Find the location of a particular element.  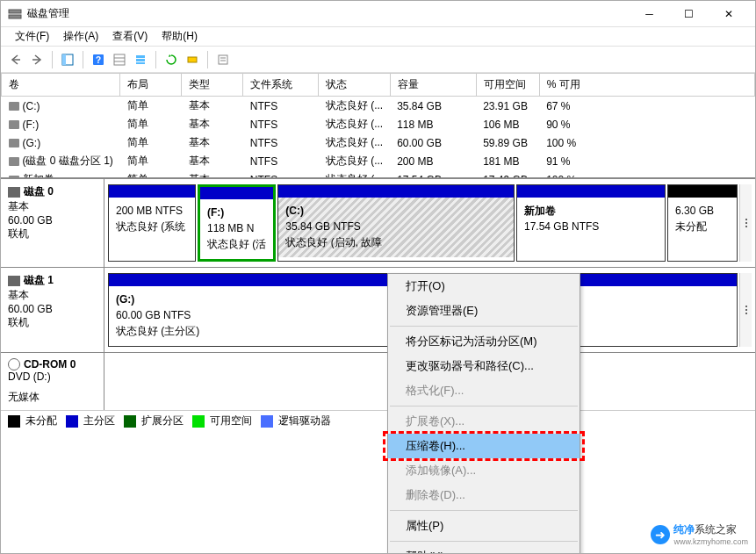

col-type: 类型 is located at coordinates (212, 85).